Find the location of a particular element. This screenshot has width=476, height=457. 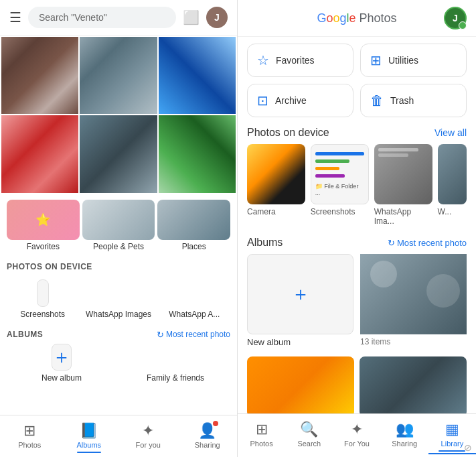

whatsapp-images-item: ⊘ WhatsApp Images is located at coordinates (118, 299).